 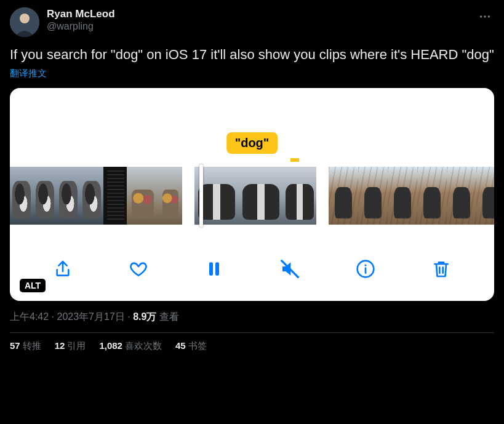 I want to click on likes-stat: 1,082喜欢次数, so click(x=130, y=346).